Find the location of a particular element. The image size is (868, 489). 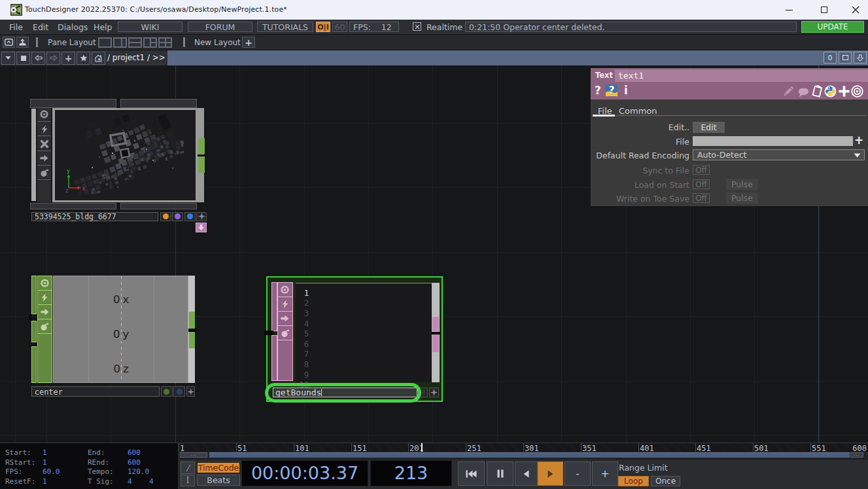

operator-name-field: text1 is located at coordinates (742, 76).